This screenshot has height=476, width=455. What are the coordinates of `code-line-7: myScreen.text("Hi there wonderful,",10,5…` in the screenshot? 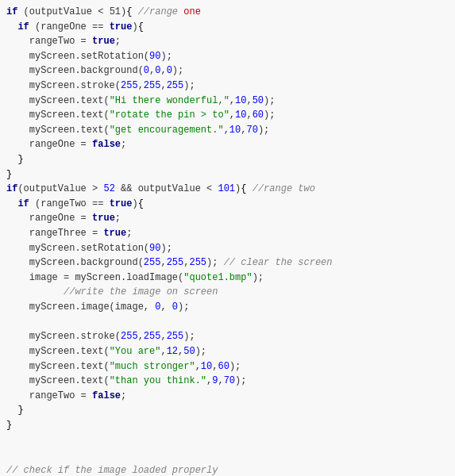 It's located at (227, 102).